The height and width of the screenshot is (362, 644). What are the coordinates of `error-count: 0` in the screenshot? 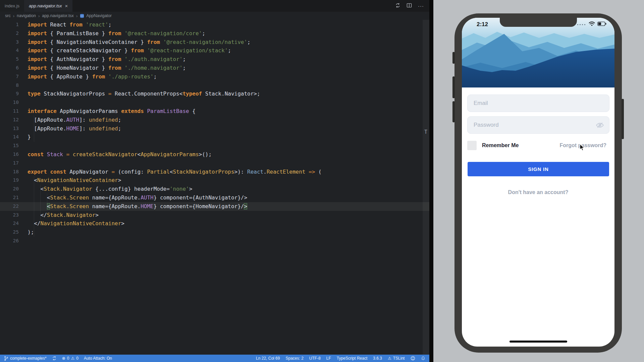 It's located at (68, 358).